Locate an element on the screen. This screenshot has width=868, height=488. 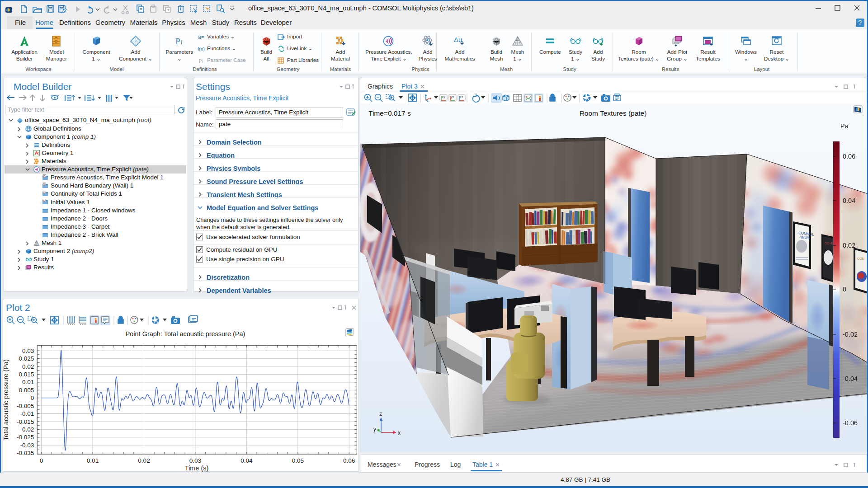
svg-text: Pa is located at coordinates (844, 126).